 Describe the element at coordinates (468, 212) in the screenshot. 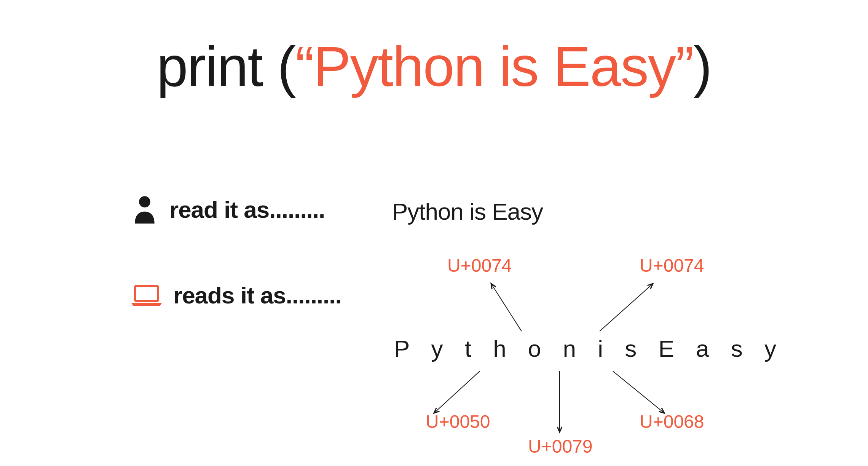

I see `human-value: Python is Easy` at that location.